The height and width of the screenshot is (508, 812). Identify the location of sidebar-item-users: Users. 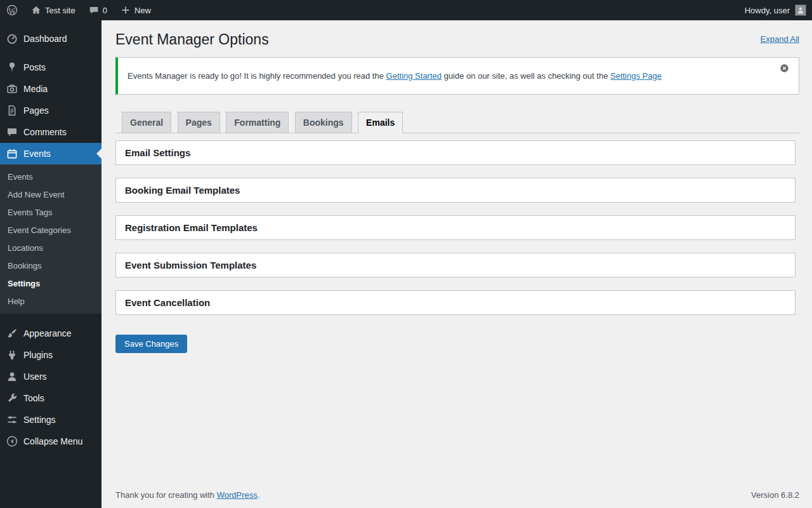
(51, 377).